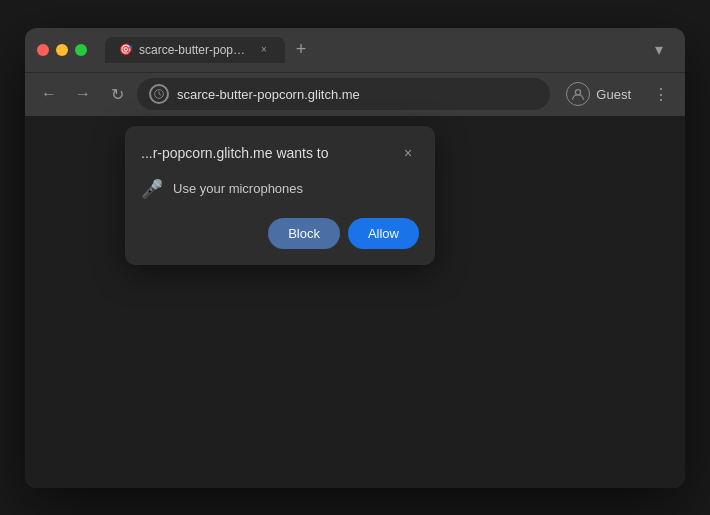 This screenshot has width=710, height=515. I want to click on popup-actions: Block Allow, so click(280, 234).